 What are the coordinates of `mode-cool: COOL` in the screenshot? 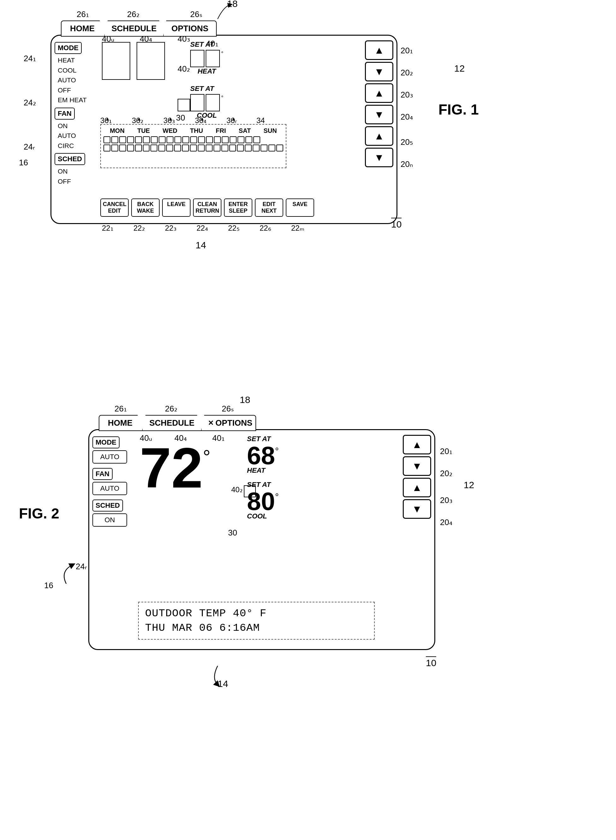 It's located at (78, 70).